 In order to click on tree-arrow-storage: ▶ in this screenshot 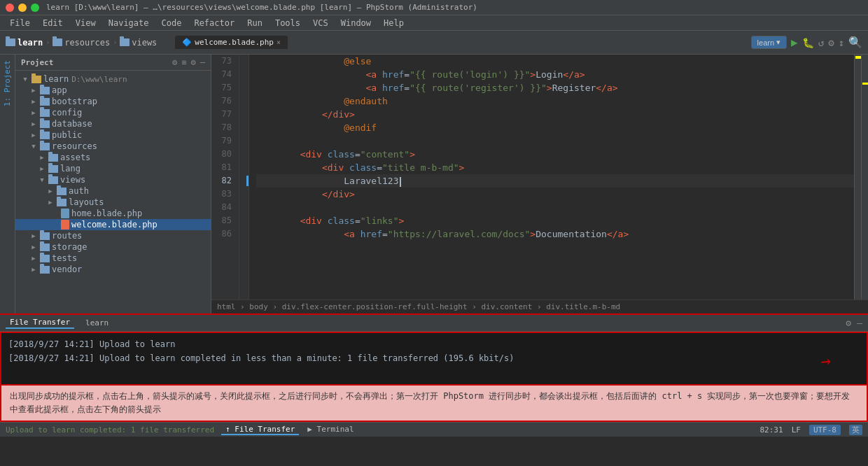, I will do `click(34, 247)`.